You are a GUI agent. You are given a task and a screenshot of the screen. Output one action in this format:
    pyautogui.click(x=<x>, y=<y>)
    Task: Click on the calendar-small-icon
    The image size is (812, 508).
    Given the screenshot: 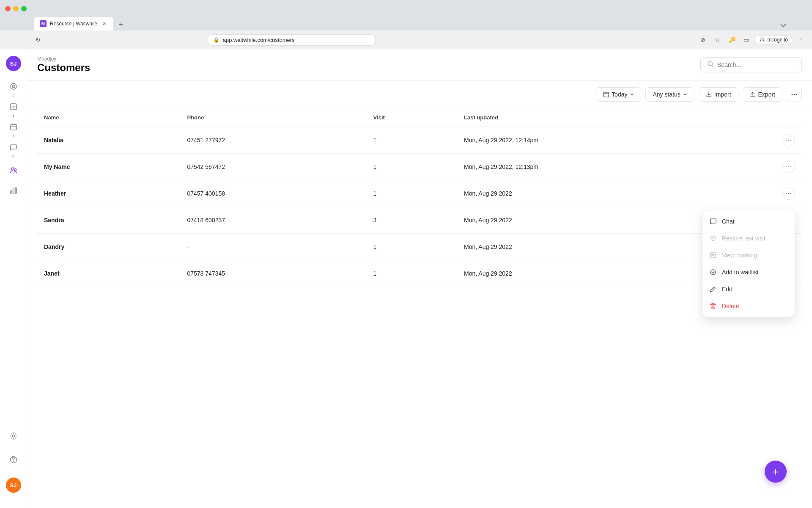 What is the action you would take?
    pyautogui.click(x=606, y=94)
    